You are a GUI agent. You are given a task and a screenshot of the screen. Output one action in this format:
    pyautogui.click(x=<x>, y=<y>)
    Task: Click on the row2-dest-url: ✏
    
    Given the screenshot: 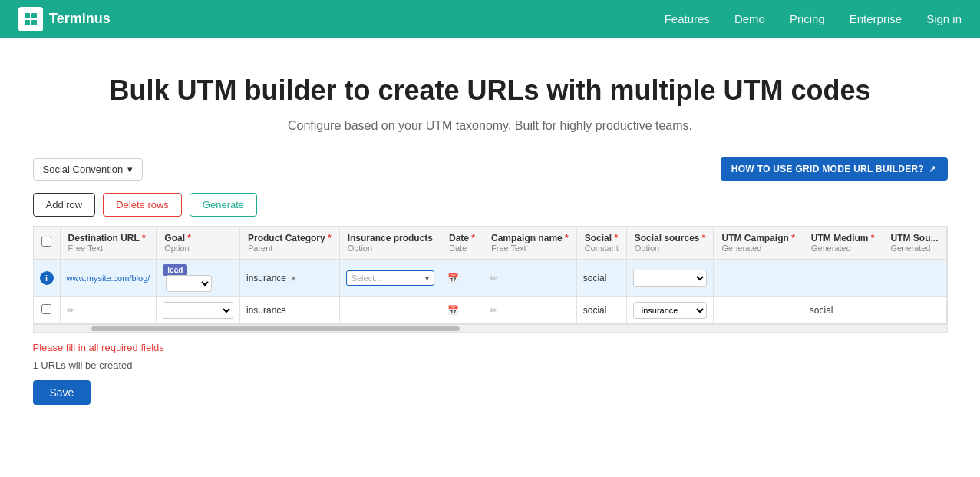 What is the action you would take?
    pyautogui.click(x=108, y=310)
    